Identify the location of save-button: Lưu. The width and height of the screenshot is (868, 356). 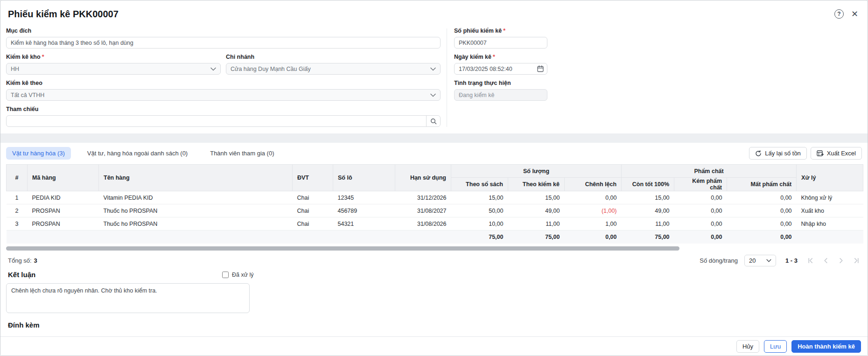
(776, 346).